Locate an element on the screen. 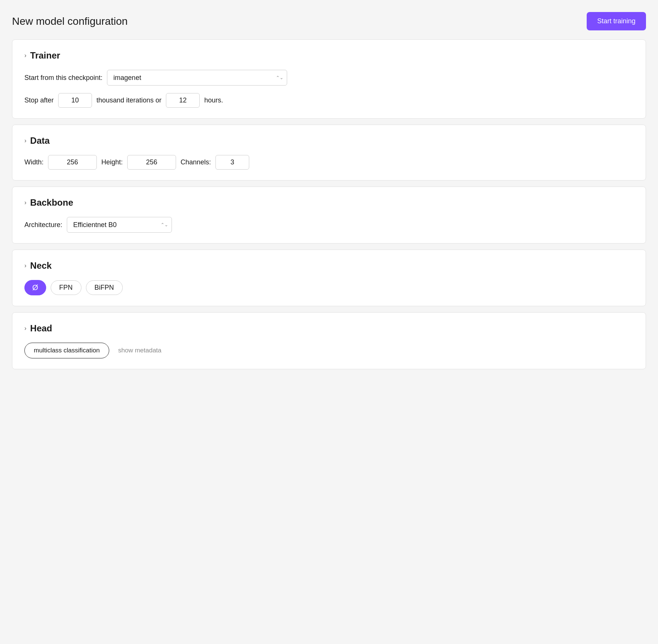  thousand-iterations-label: thousand iterations or is located at coordinates (129, 101).